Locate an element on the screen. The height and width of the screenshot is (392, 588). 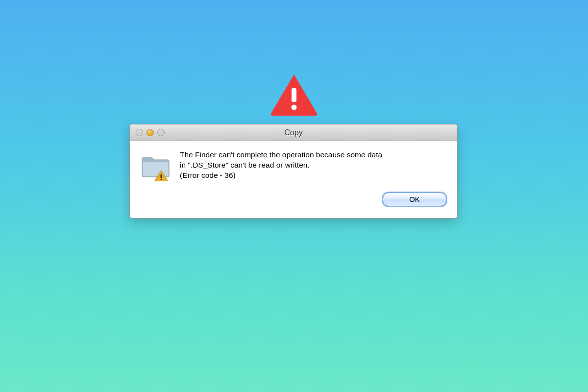
error-dialog: Copy The Finder can't complete the opera… is located at coordinates (294, 172).